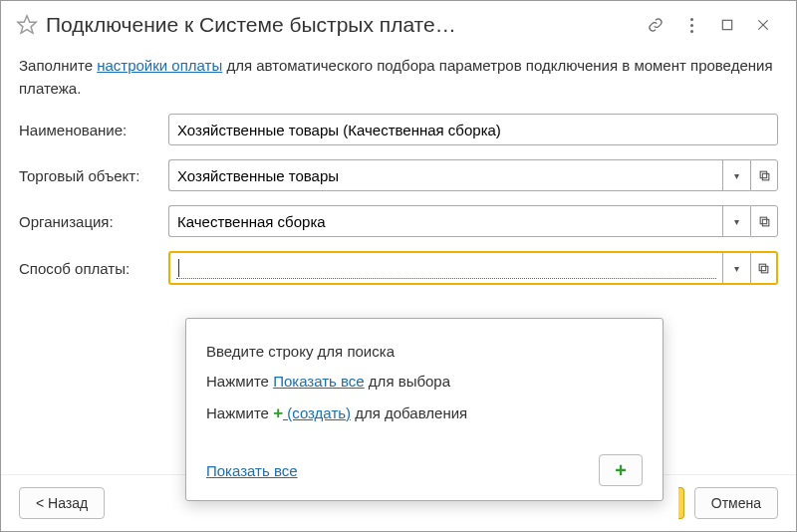  What do you see at coordinates (621, 470) in the screenshot?
I see `popup-add-button: +` at bounding box center [621, 470].